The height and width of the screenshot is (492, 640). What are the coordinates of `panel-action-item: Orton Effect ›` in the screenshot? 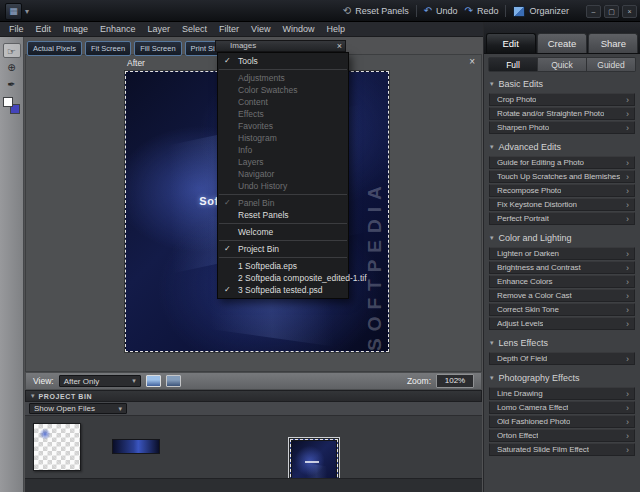 It's located at (562, 436).